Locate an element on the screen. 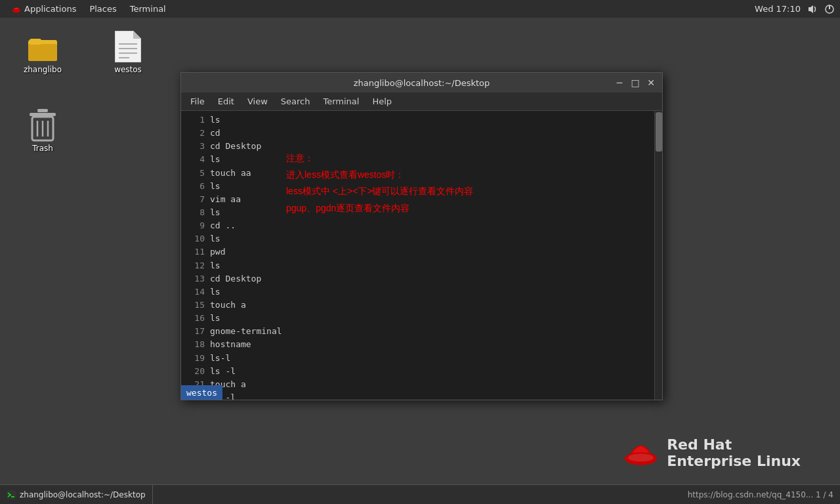 Image resolution: width=840 pixels, height=504 pixels. places-label: Places is located at coordinates (102, 9).